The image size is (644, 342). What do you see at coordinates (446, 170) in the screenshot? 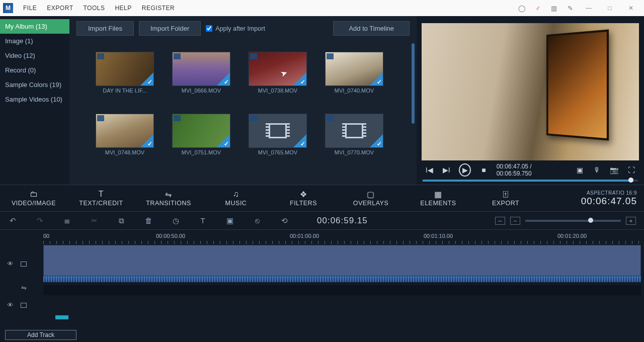
I see `next-frame-button: ▶I` at bounding box center [446, 170].